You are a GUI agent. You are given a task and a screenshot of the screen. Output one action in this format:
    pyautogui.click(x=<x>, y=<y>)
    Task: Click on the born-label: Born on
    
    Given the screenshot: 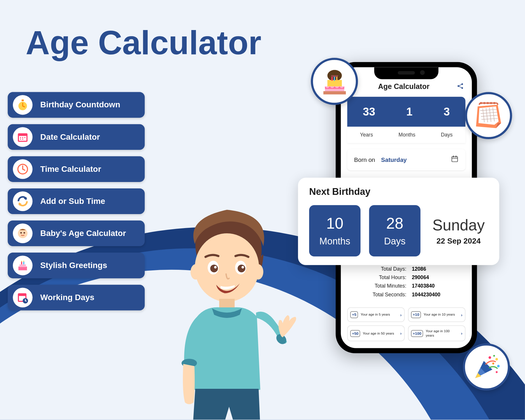 What is the action you would take?
    pyautogui.click(x=365, y=160)
    